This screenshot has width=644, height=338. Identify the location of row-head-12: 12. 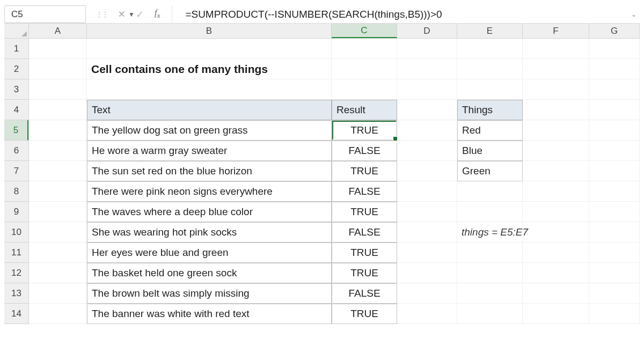
(16, 273).